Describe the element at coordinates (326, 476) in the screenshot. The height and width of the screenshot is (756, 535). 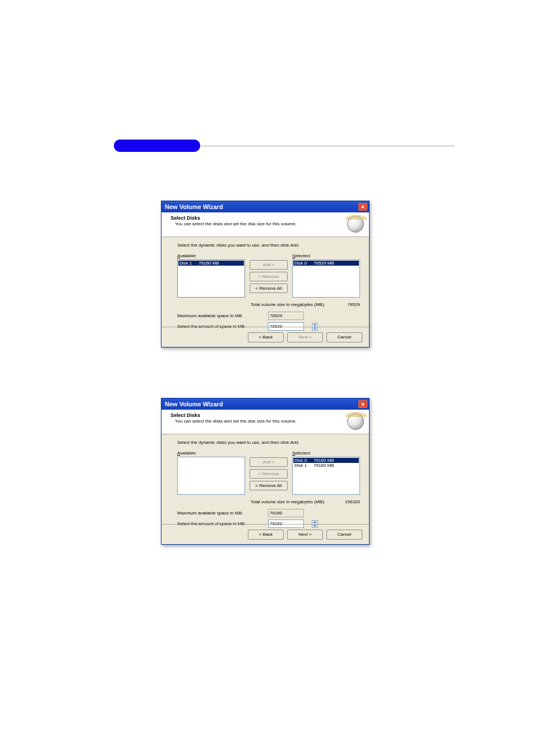
I see `selected-listbox: Disk 0 78160 MB Disk 1 78160 MB` at that location.